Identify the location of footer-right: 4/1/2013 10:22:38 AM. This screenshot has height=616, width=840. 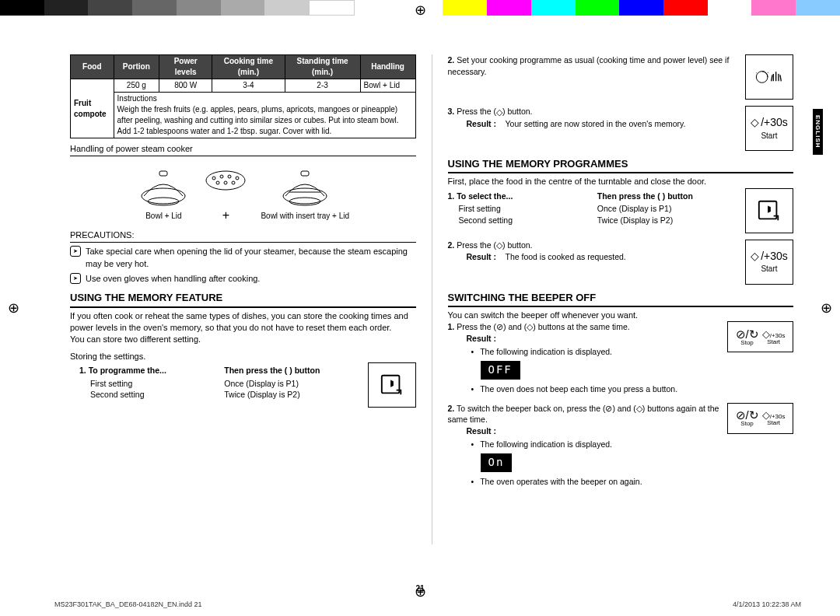
(767, 604).